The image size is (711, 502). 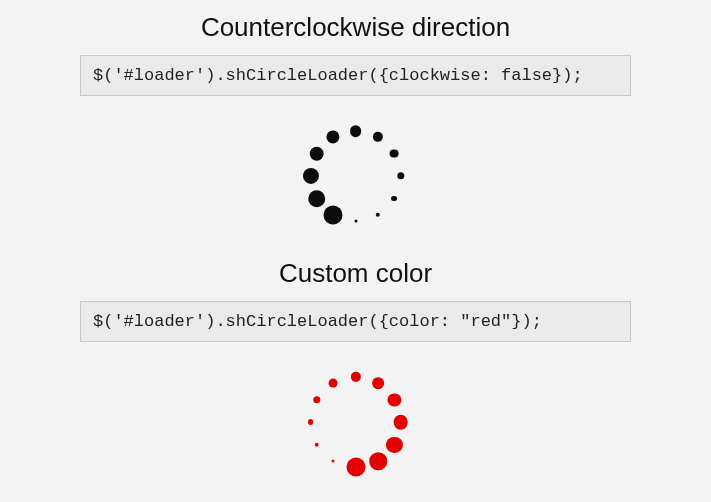 What do you see at coordinates (356, 322) in the screenshot?
I see `code-box-2: $('#loader').shCircleLoader({color: "red…` at bounding box center [356, 322].